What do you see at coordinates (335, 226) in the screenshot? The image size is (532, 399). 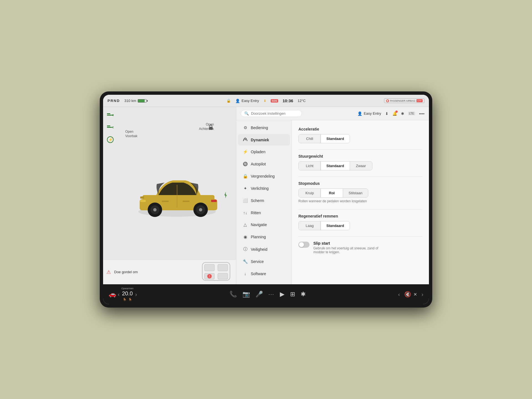 I see `regeneratief-standaard: Standaard` at bounding box center [335, 226].